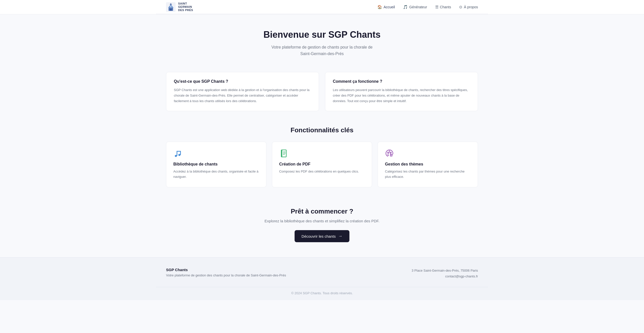 Image resolution: width=644 pixels, height=333 pixels. What do you see at coordinates (468, 7) in the screenshot?
I see `nav-item-apropos: ⊙ À propos` at bounding box center [468, 7].